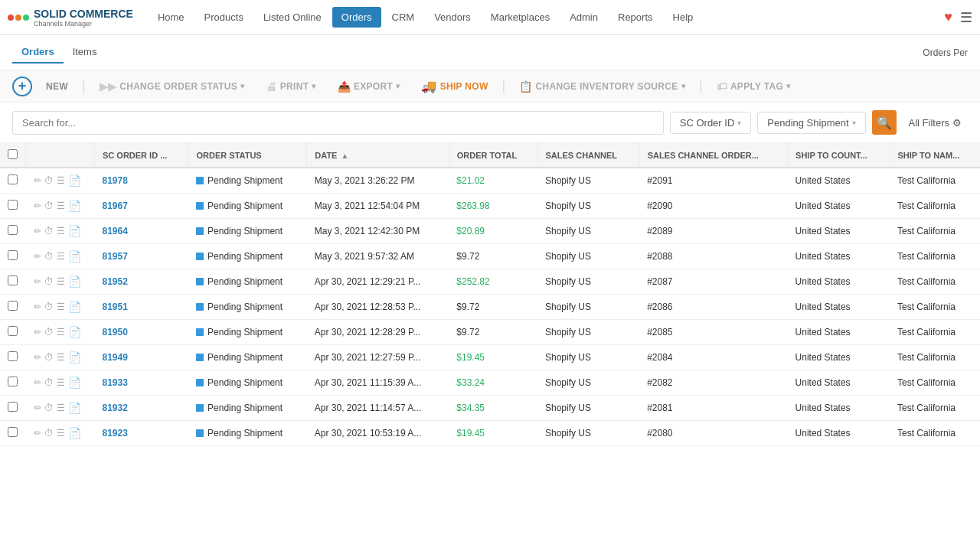  What do you see at coordinates (602, 86) in the screenshot?
I see `change-inventory-source-button: 📋 CHANGE INVENTORY SOURCE ▾` at bounding box center [602, 86].